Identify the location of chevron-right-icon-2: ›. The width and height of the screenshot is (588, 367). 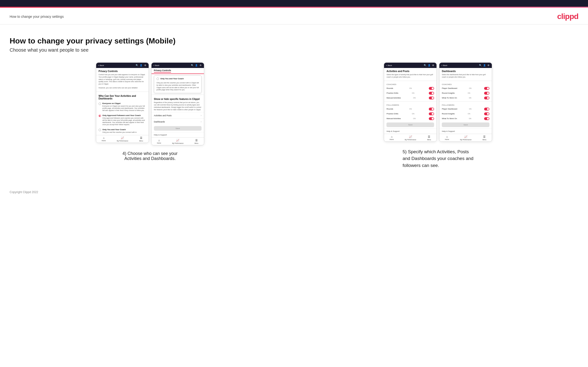
(201, 122).